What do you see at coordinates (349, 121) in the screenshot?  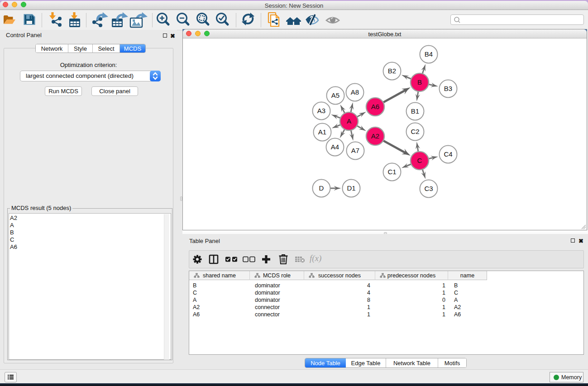 I see `svg-text: A` at bounding box center [349, 121].